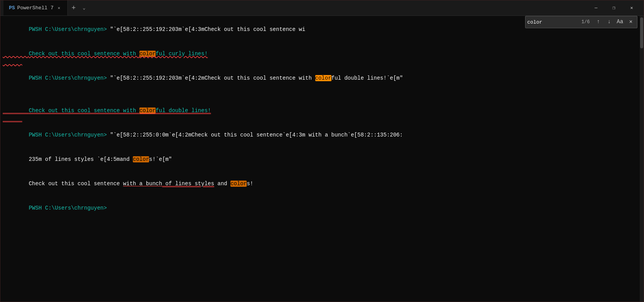 This screenshot has width=644, height=302. I want to click on terminal-blank-line, so click(322, 94).